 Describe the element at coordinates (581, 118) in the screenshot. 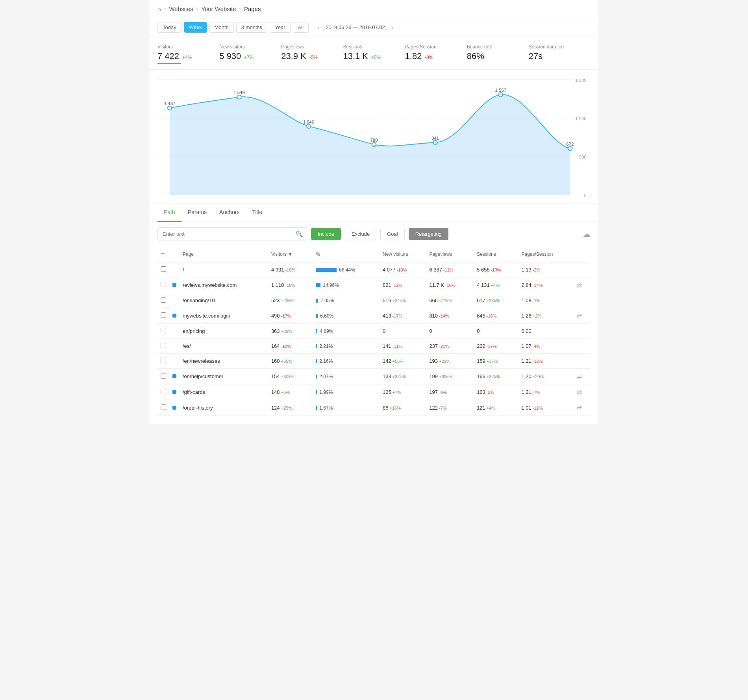

I see `svg-text: 1 000` at that location.